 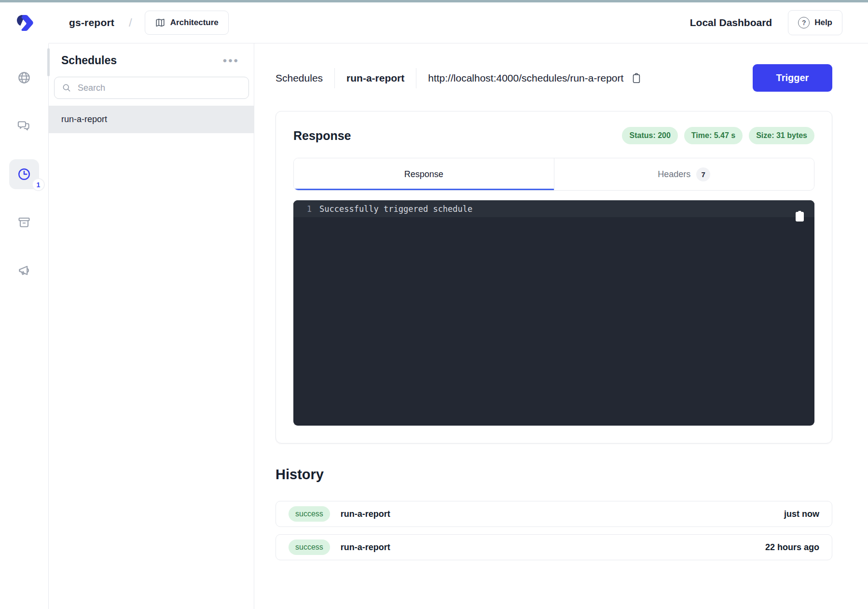 What do you see at coordinates (25, 23) in the screenshot?
I see `arrow-logo-icon` at bounding box center [25, 23].